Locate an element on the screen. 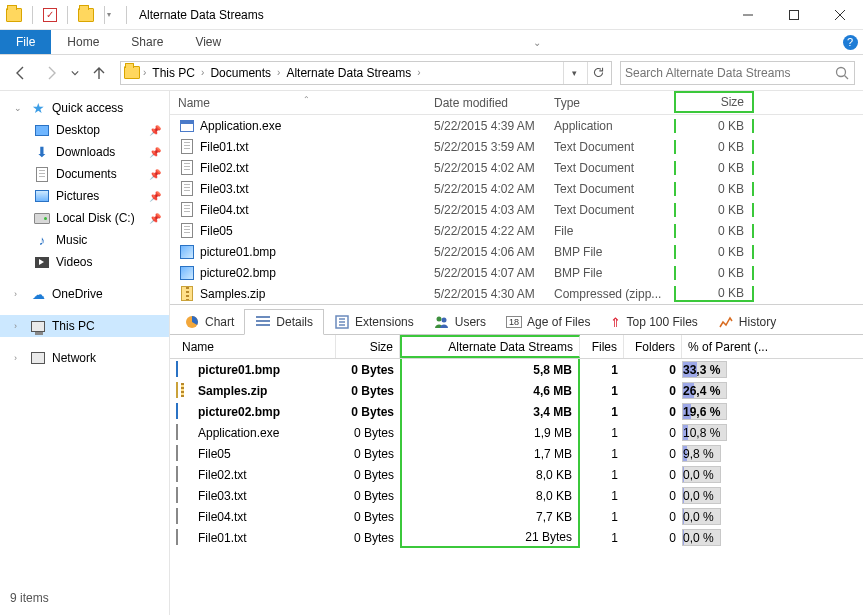 The height and width of the screenshot is (615, 863). tree-quick-access: ⌄★ Quick access is located at coordinates (84, 108).